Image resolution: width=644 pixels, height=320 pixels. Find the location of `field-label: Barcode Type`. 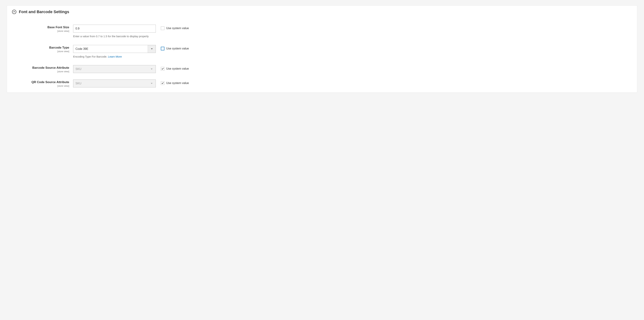

field-label: Barcode Type is located at coordinates (40, 48).